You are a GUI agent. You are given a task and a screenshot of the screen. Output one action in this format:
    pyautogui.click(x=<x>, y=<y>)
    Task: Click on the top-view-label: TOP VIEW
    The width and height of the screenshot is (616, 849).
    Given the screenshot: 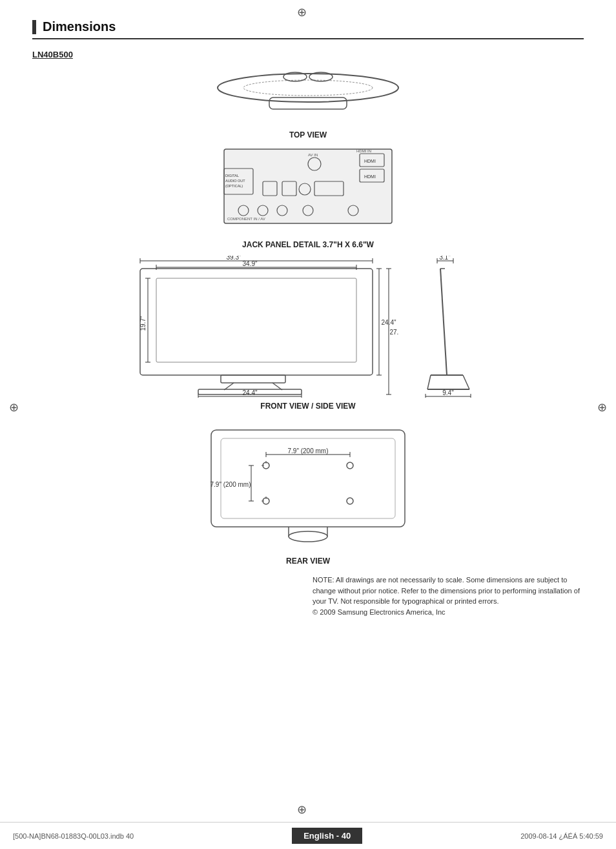 What is the action you would take?
    pyautogui.click(x=308, y=135)
    